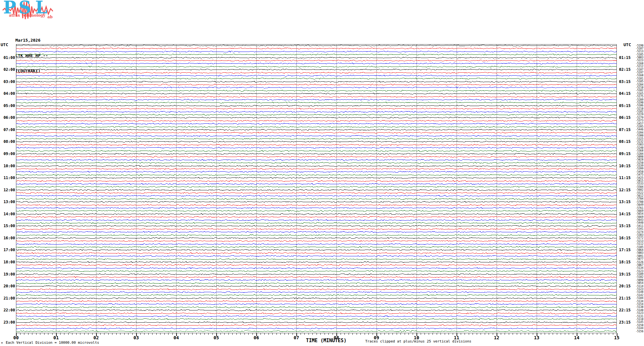 The height and width of the screenshot is (346, 644). What do you see at coordinates (636, 88) in the screenshot?
I see `trace-offset-value: -5210` at bounding box center [636, 88].